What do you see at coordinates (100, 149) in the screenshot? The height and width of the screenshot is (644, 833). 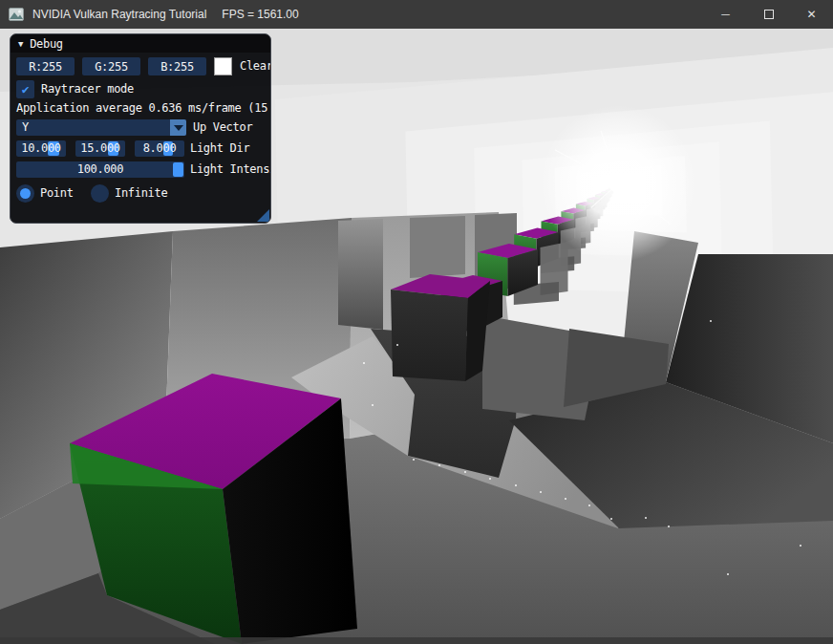 I see `light-dir-y-value: 15.000` at bounding box center [100, 149].